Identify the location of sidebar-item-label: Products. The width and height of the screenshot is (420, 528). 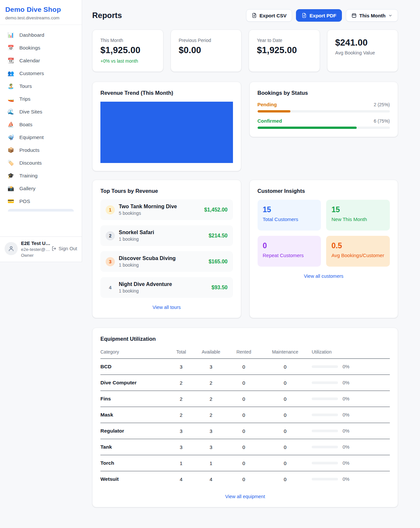
(30, 150).